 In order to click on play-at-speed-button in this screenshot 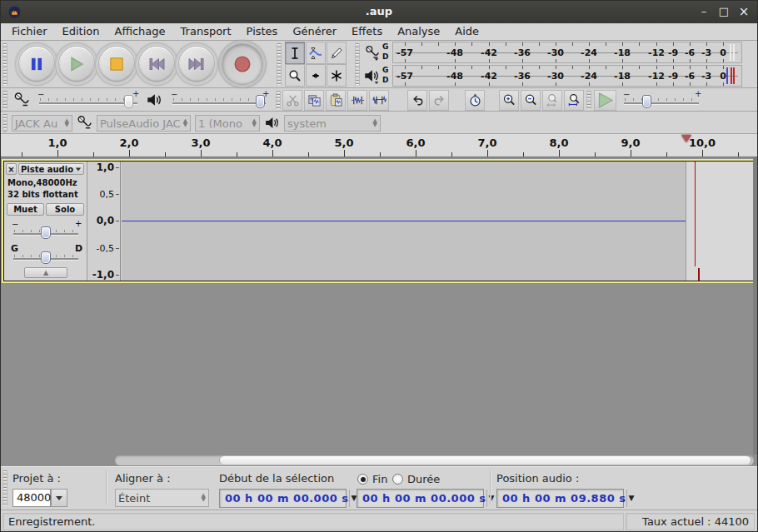, I will do `click(605, 100)`.